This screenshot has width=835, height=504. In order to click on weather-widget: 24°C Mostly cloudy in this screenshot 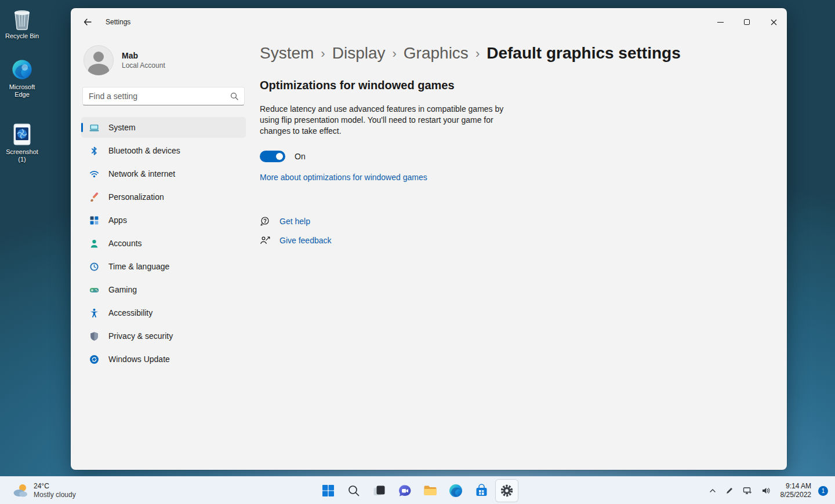, I will do `click(44, 490)`.